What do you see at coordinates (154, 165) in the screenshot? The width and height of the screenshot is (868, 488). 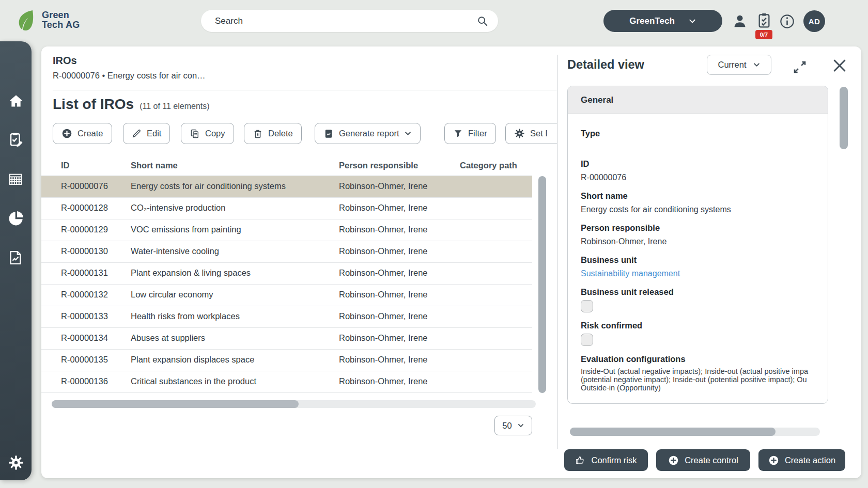 I see `column-header-short-name: Short name` at bounding box center [154, 165].